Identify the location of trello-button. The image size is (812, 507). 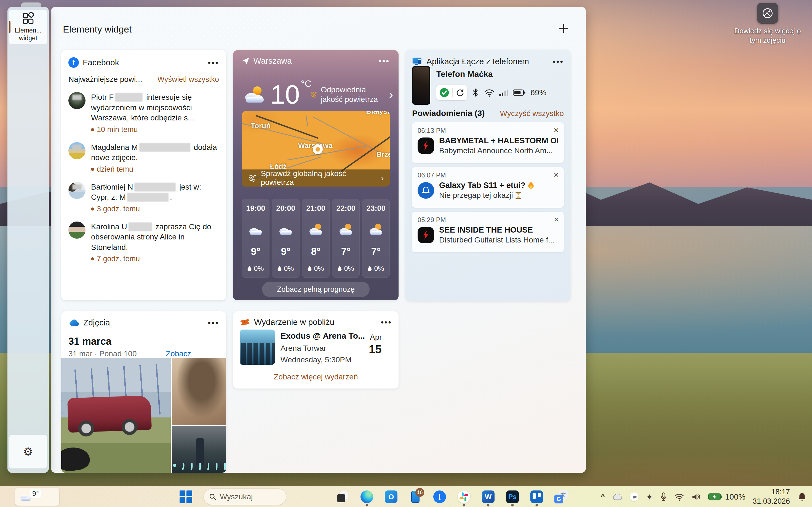
(537, 497).